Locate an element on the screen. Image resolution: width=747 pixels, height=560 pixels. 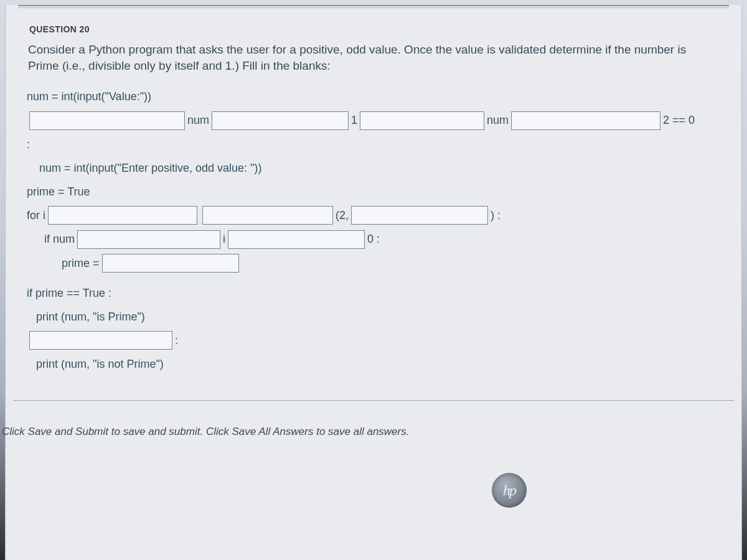
code-line-10: print (num, "is Prime") is located at coordinates (375, 317).